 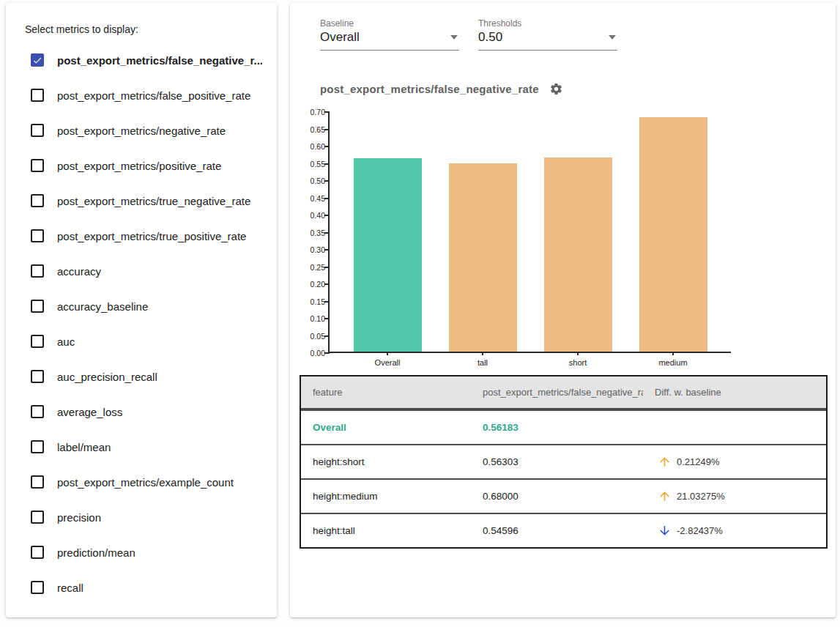 What do you see at coordinates (315, 302) in the screenshot?
I see `y-axis-tick-label: 0.15` at bounding box center [315, 302].